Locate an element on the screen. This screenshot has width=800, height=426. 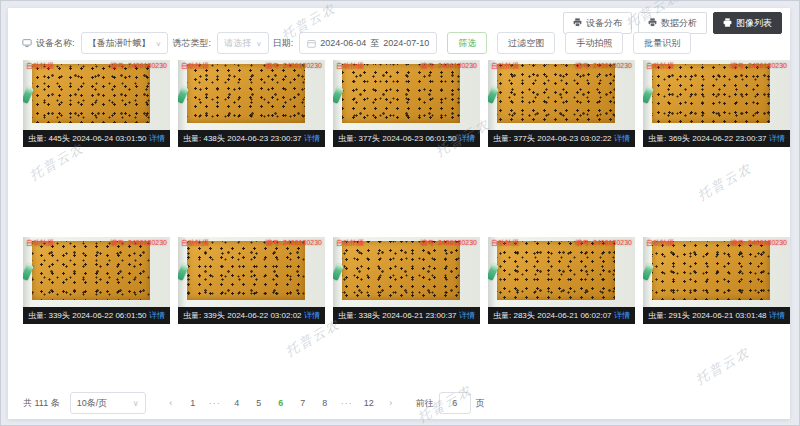
page-number: 1 is located at coordinates (193, 403).